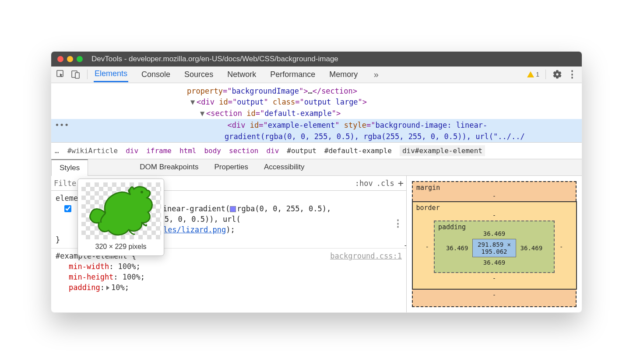  Describe the element at coordinates (316, 168) in the screenshot. I see `sidebar-tabs: Styles DOM Breakpoints Properties Access…` at that location.